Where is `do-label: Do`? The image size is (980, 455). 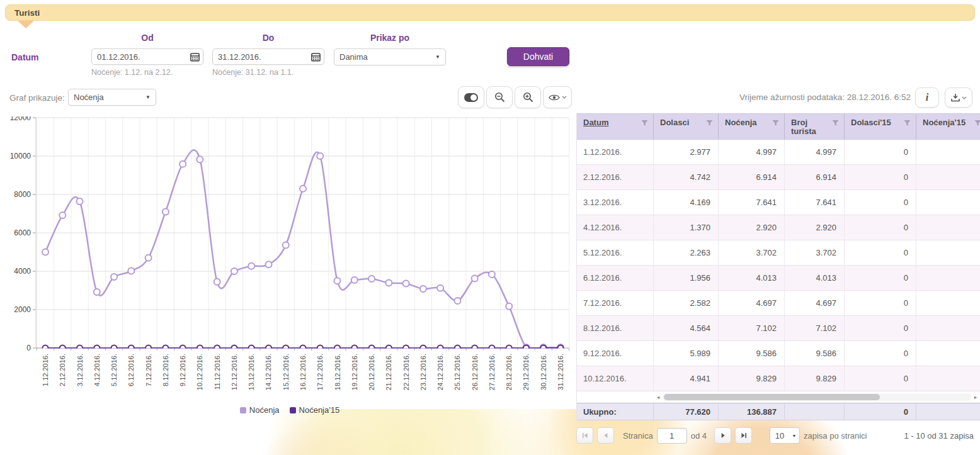 do-label: Do is located at coordinates (268, 38).